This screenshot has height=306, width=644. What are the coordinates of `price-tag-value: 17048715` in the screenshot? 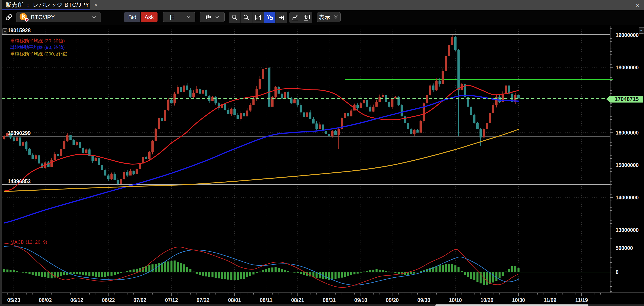 It's located at (626, 99).